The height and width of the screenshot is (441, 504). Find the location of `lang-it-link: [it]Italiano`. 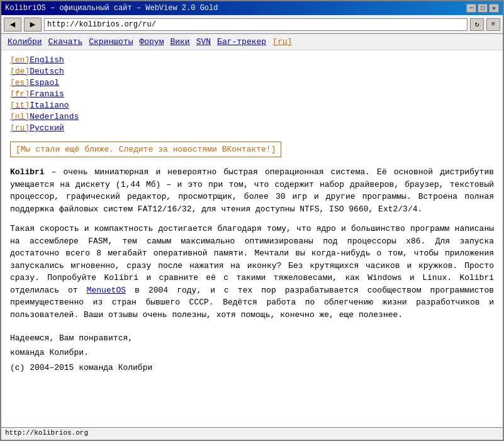

lang-it-link: [it]Italiano is located at coordinates (40, 106).